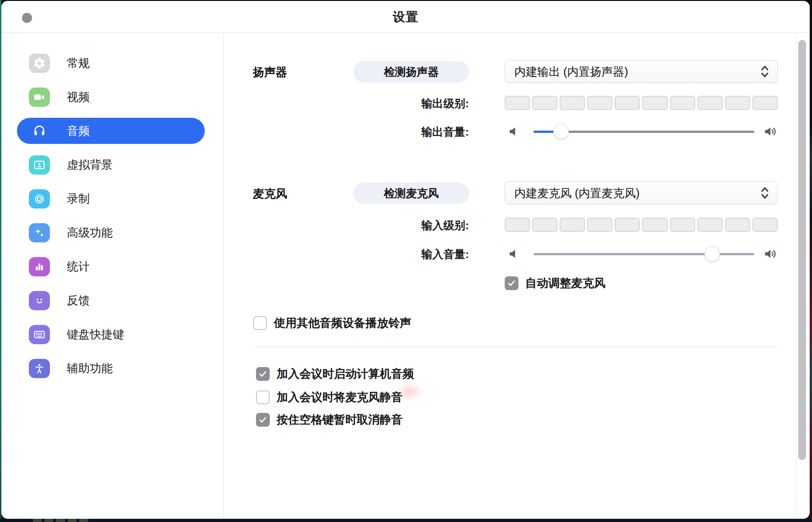  What do you see at coordinates (641, 103) in the screenshot?
I see `output-level-meter` at bounding box center [641, 103].